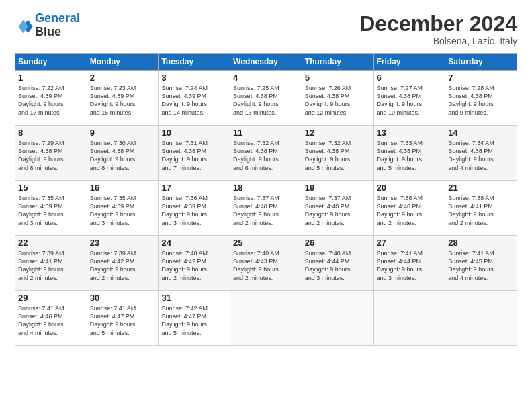 The height and width of the screenshot is (411, 532). Describe the element at coordinates (51, 62) in the screenshot. I see `header-sunday: Sunday` at that location.